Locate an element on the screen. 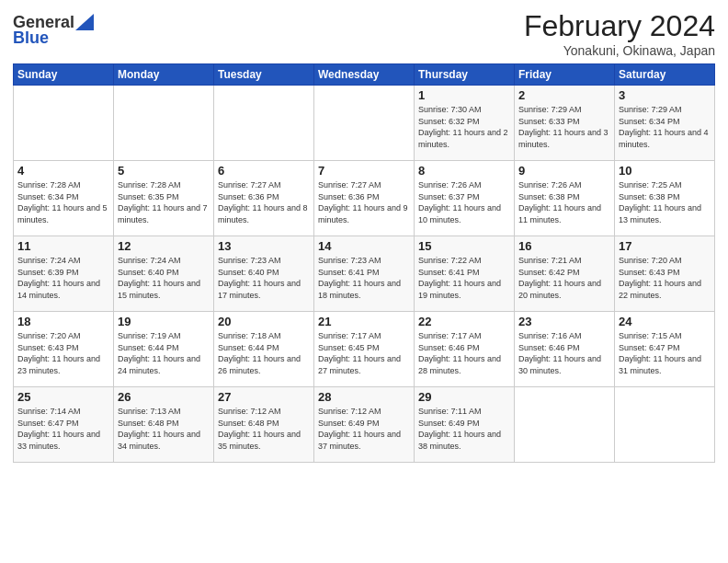  day-number: 28 is located at coordinates (364, 397).